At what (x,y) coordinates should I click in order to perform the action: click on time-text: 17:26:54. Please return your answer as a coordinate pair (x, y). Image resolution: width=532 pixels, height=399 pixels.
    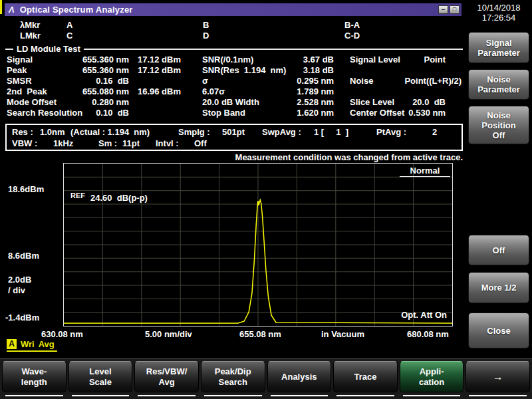
    Looking at the image, I should click on (499, 17).